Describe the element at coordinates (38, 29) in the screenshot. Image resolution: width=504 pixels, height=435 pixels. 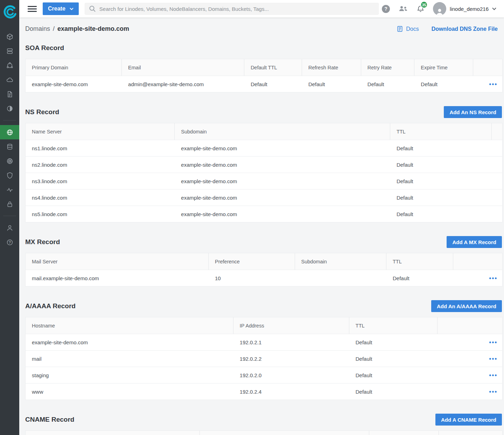
I see `breadcrumb-domains-link: Domains` at that location.